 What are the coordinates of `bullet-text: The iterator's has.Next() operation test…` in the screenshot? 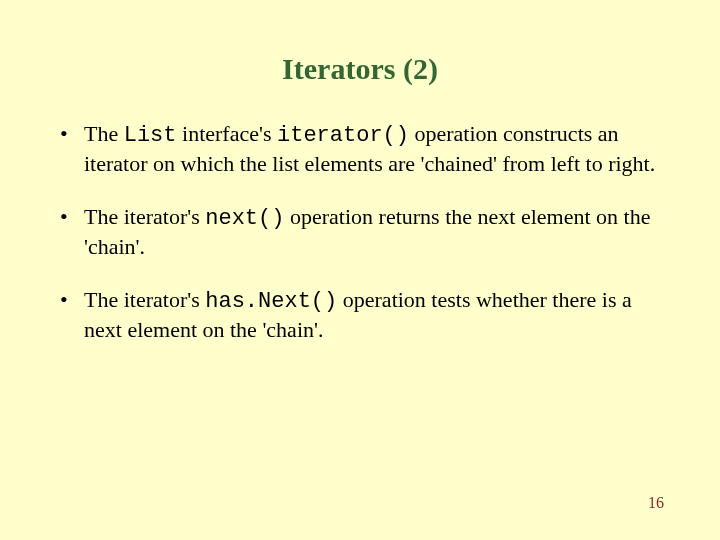 It's located at (372, 314).